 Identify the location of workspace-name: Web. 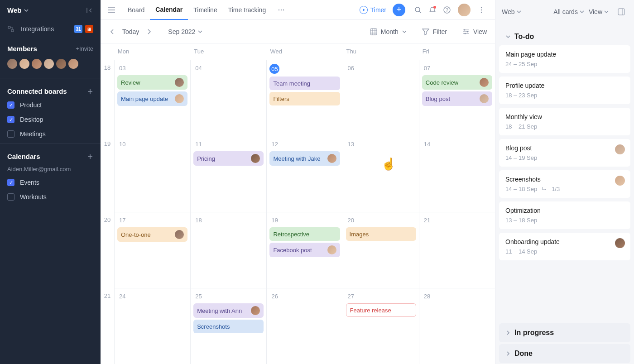
(14, 10).